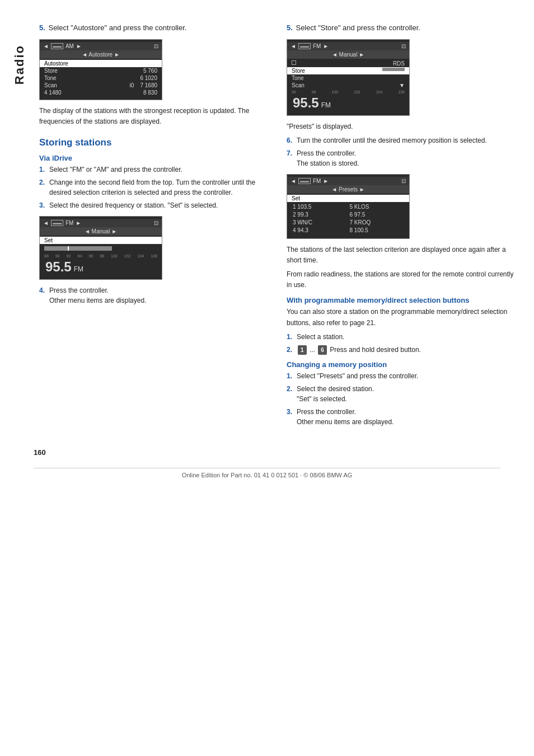  What do you see at coordinates (320, 207) in the screenshot?
I see `preset-1: 1 103.5` at bounding box center [320, 207].